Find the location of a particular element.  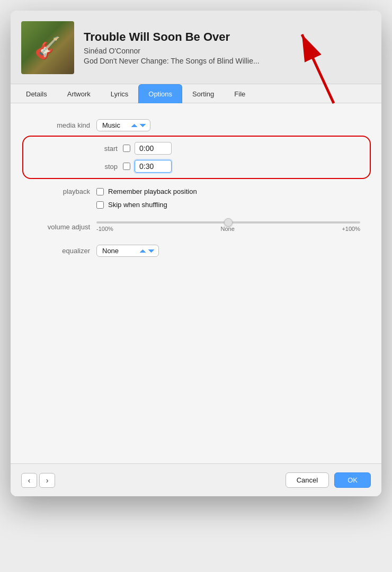

start-checkbox is located at coordinates (127, 148).